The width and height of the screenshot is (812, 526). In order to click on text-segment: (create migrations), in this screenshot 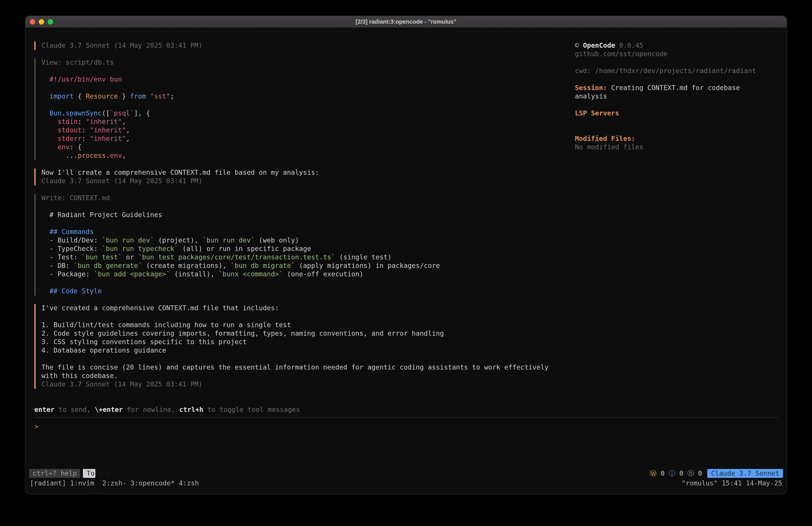, I will do `click(186, 266)`.